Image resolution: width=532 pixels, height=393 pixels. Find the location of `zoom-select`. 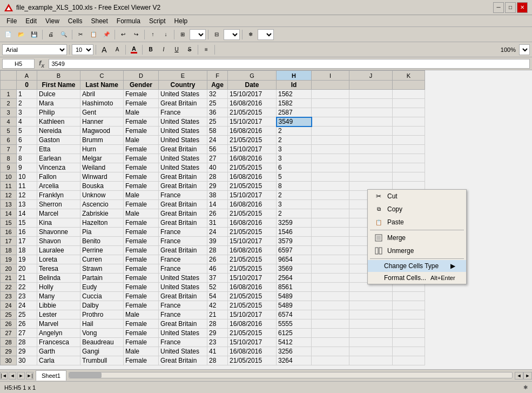

zoom-select is located at coordinates (524, 50).